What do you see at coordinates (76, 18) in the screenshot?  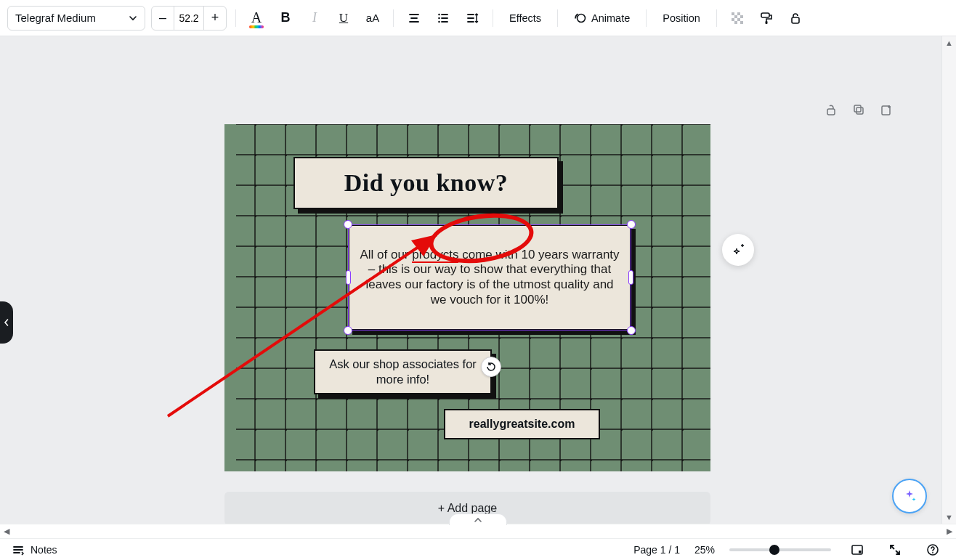 I see `font-picker: Telegraf Medium` at bounding box center [76, 18].